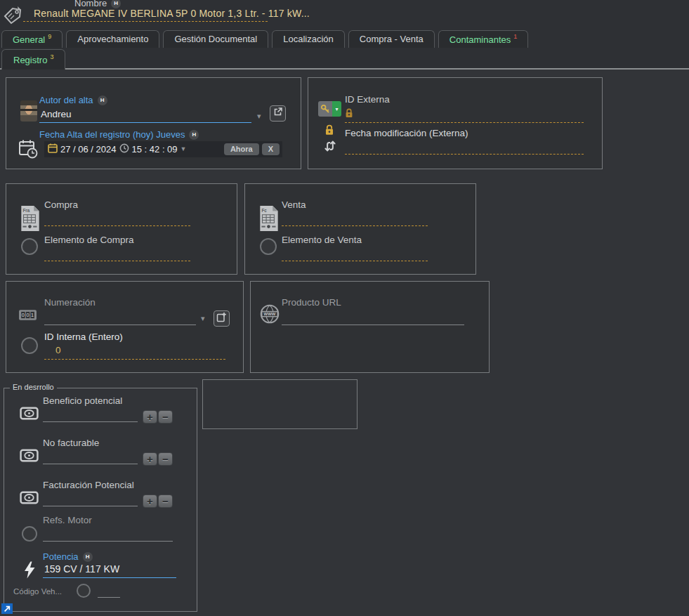 This screenshot has height=616, width=689. What do you see at coordinates (308, 39) in the screenshot?
I see `tab-localizacion: Localización` at bounding box center [308, 39].